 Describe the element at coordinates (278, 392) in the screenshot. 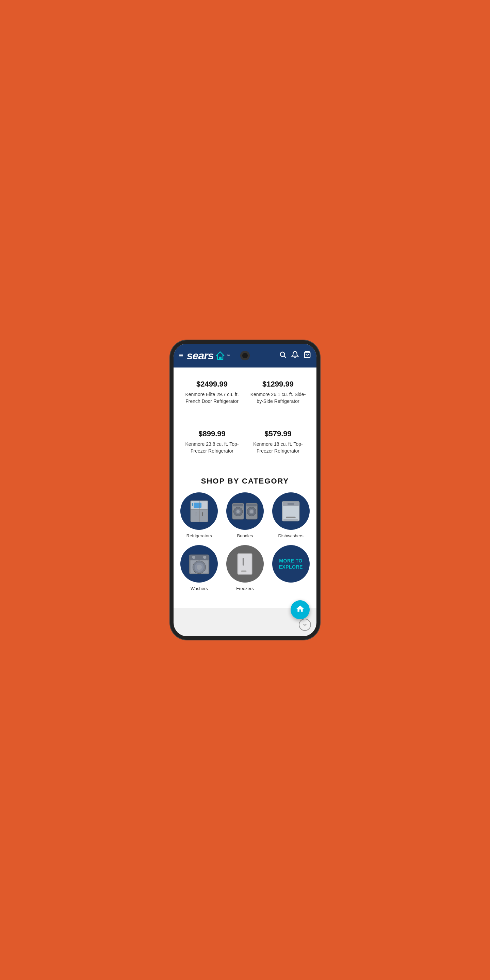

I see `product-card-1: $1299.99 Kenmore 26.1 cu. ft. Side-by-Si…` at that location.